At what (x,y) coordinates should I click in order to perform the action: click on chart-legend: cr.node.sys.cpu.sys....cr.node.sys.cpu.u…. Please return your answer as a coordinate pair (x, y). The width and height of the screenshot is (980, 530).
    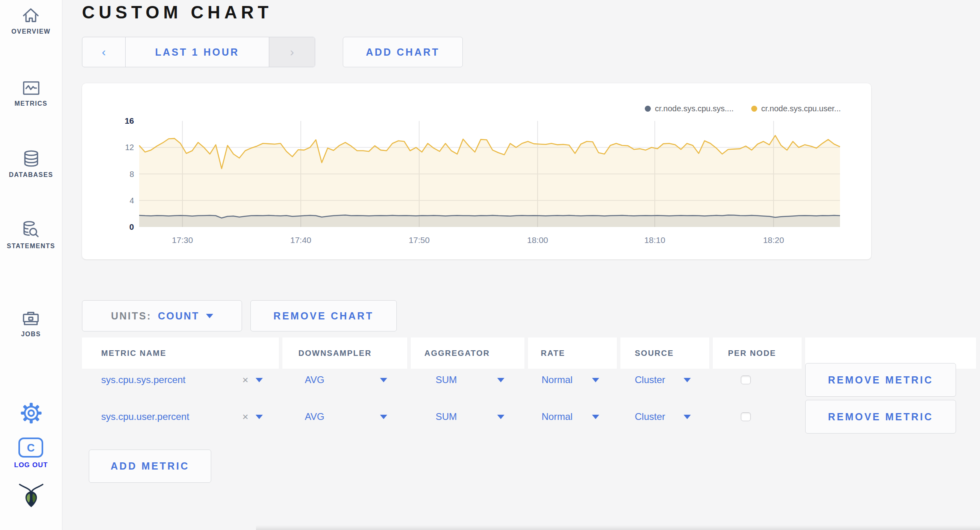
    Looking at the image, I should click on (743, 109).